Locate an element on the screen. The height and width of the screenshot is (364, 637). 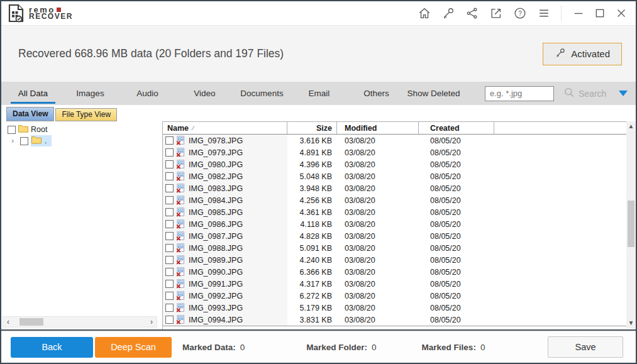
table-row: IMG_0992.JPG6.272 KB03/08/2008/05/20 is located at coordinates (395, 295).